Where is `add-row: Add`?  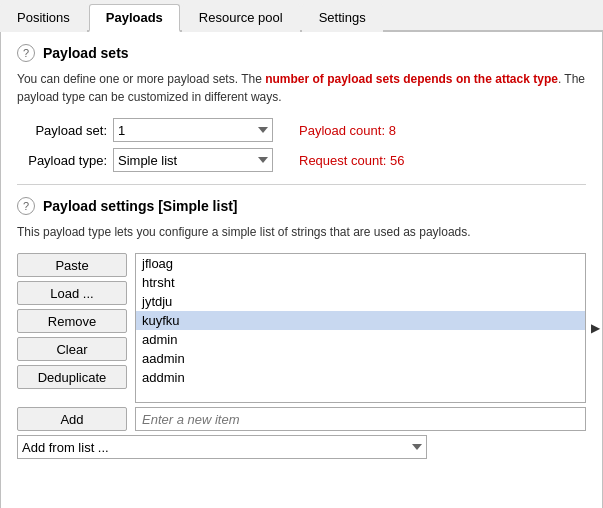
add-row: Add is located at coordinates (302, 419).